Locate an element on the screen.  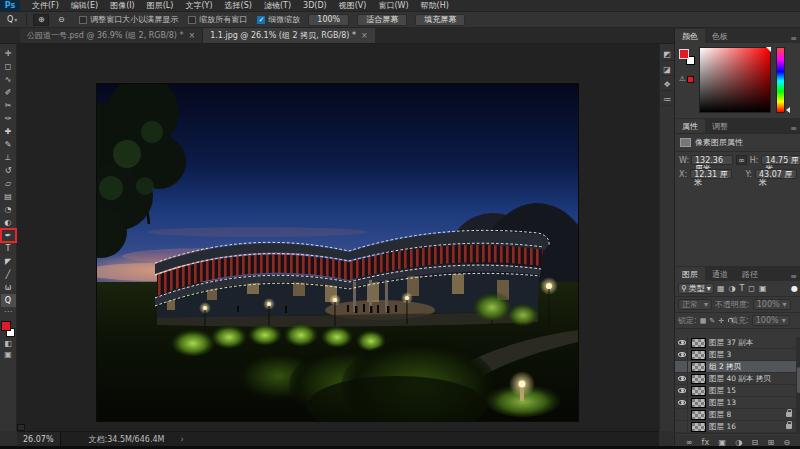
tab-properties: 属性 is located at coordinates (690, 126).